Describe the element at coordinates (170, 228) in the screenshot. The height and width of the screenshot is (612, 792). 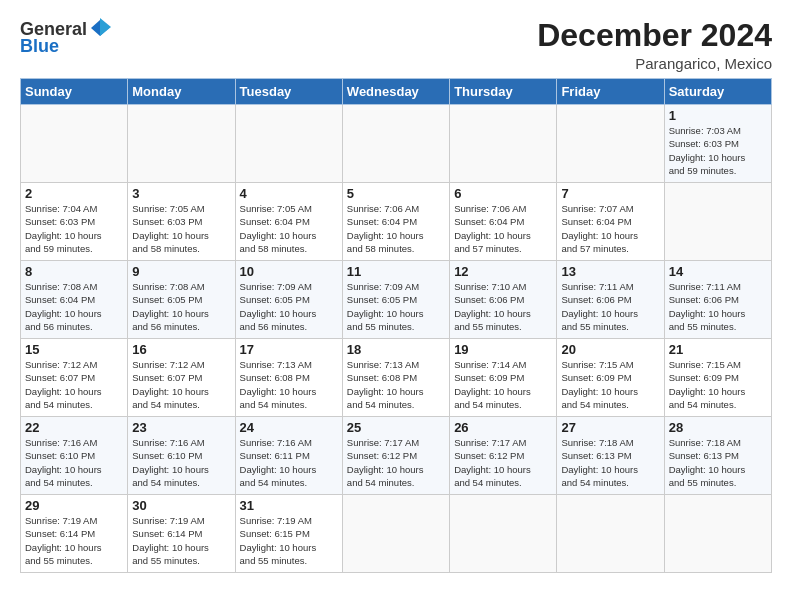
I see `day-info: Sunrise: 7:05 AM Sunset: 6:03 PM Dayligh…` at that location.